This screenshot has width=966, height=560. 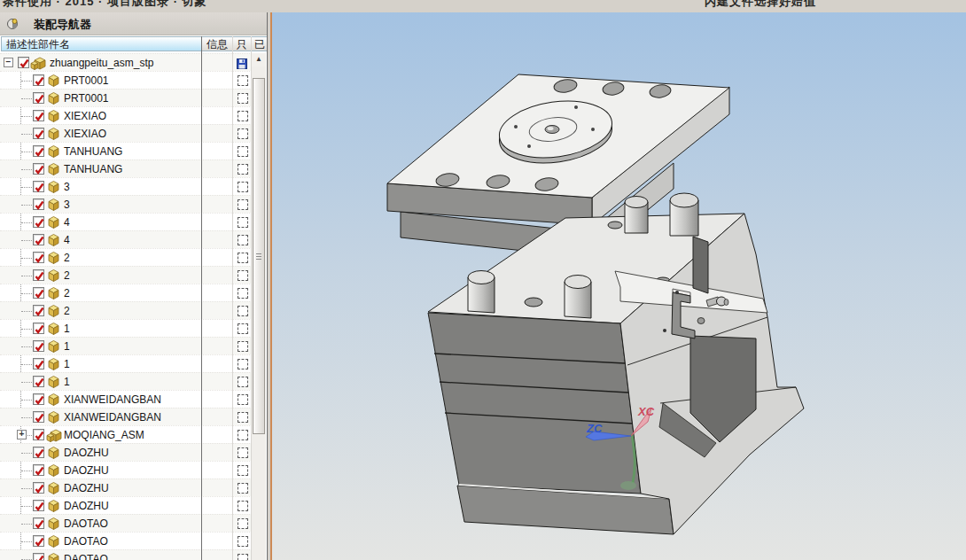 What do you see at coordinates (126, 62) in the screenshot?
I see `tree-item-zhuangpeitu_asm_stp: −zhuangpeitu_asm_stp` at bounding box center [126, 62].